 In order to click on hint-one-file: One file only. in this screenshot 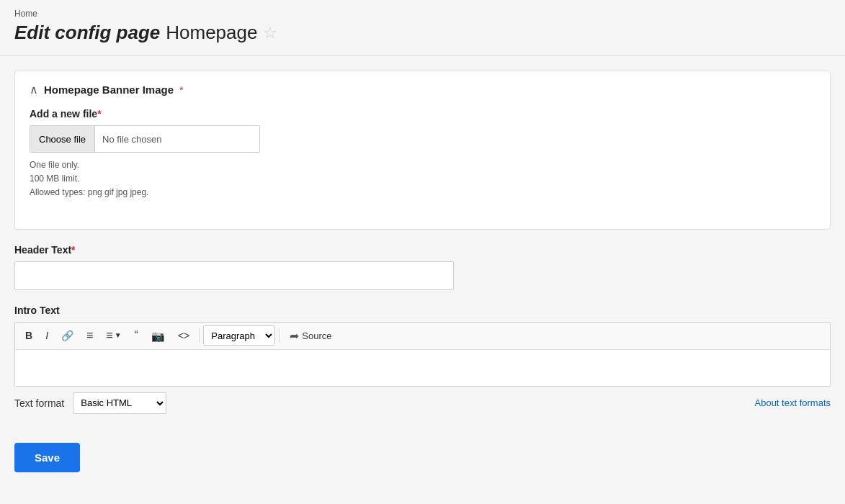, I will do `click(422, 166)`.